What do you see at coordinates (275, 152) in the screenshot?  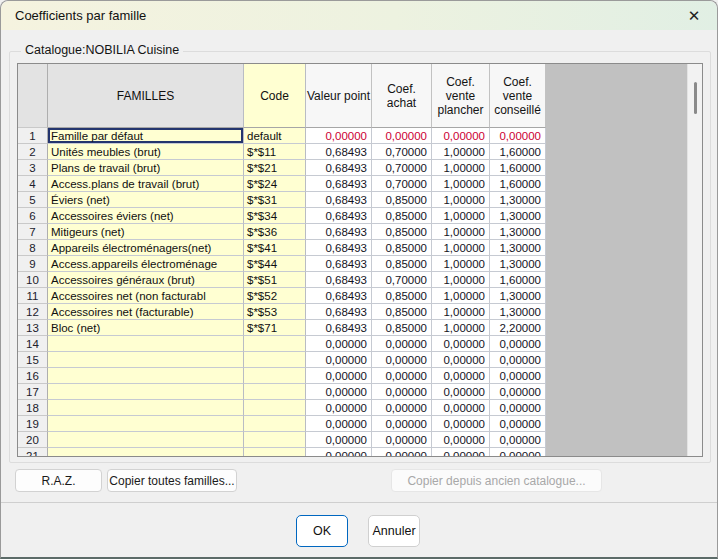 I see `code-cell: $*$11` at bounding box center [275, 152].